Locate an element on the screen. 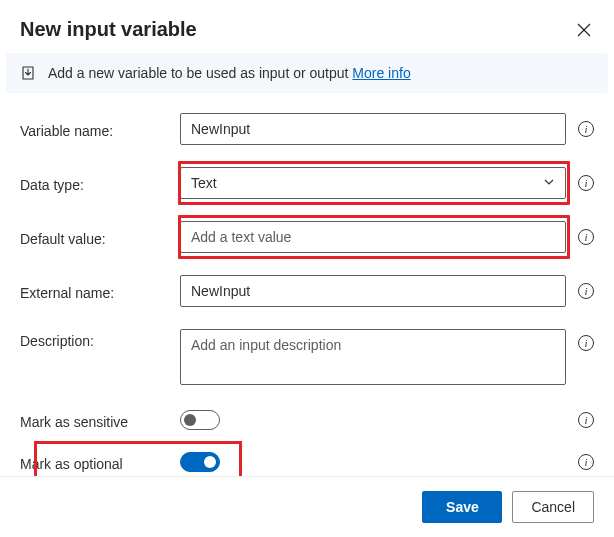 The image size is (614, 537). chevron-down-icon is located at coordinates (549, 183).